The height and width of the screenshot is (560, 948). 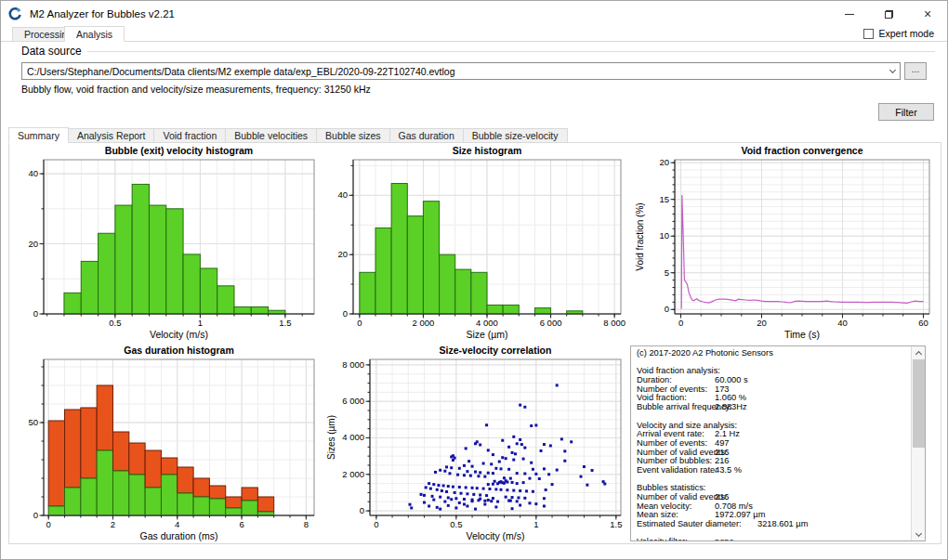 I want to click on window-controls: ×, so click(x=889, y=14).